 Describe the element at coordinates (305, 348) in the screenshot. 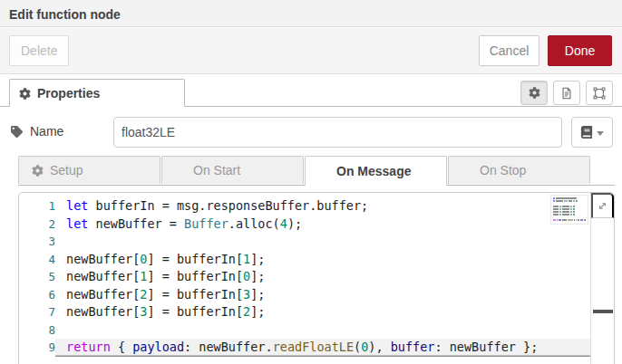

I see `code-line: 9return { payload: newBuffer.readFloatLE…` at that location.